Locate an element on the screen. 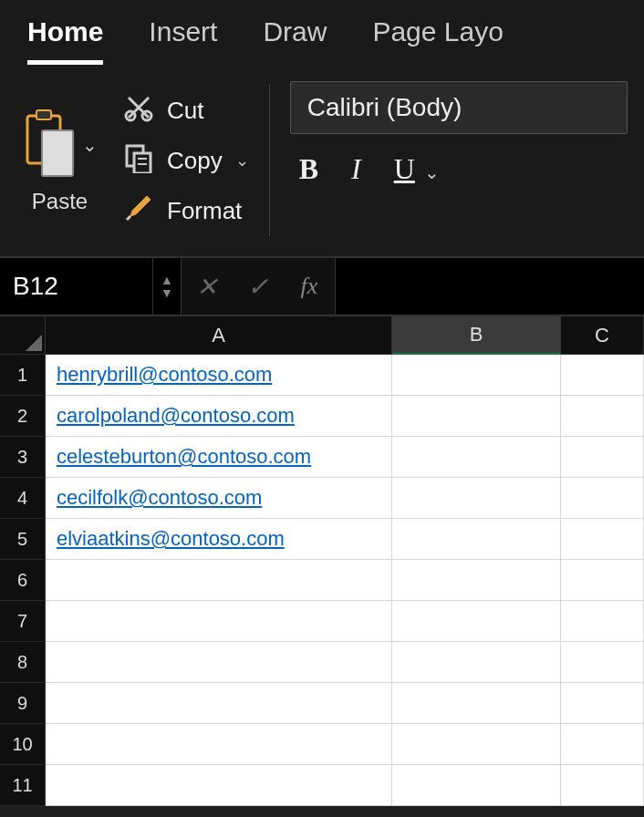 This screenshot has height=817, width=644. font-name-select: Calibri (Body) is located at coordinates (459, 108).